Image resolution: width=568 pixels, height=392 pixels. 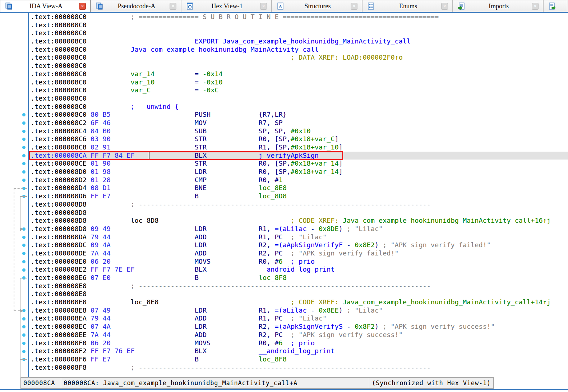 What do you see at coordinates (298, 335) in the screenshot?
I see `listing-line: .text:000008EE 7A 44 ADD R2, PC ; "APK s…` at bounding box center [298, 335].